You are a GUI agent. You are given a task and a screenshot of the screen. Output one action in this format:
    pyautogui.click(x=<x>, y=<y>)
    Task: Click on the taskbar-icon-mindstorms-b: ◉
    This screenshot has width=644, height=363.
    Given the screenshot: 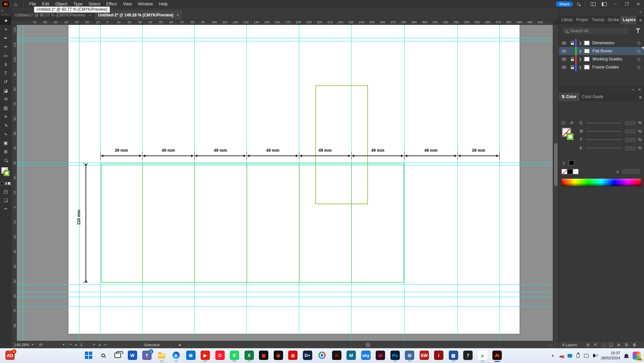 What is the action you would take?
    pyautogui.click(x=278, y=355)
    